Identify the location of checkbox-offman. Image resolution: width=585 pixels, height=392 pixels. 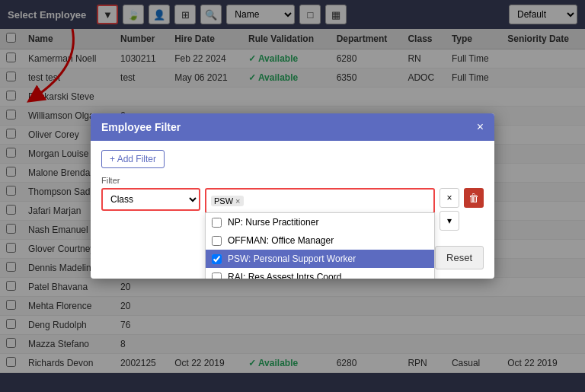
(216, 241).